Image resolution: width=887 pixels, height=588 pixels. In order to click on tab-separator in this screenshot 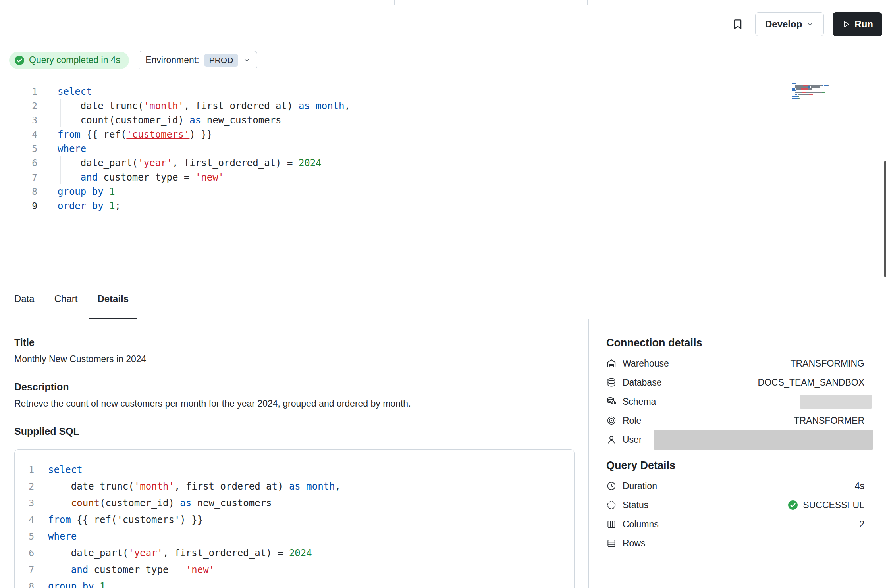, I will do `click(395, 2)`.